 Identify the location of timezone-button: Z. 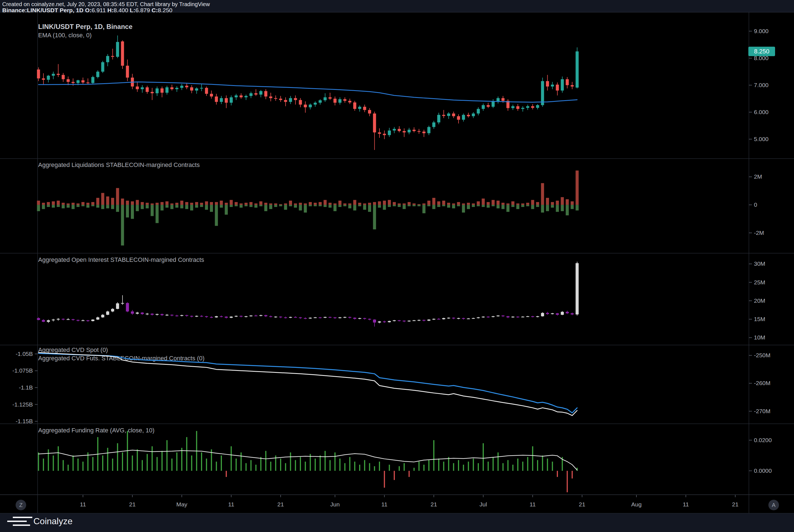
(21, 505).